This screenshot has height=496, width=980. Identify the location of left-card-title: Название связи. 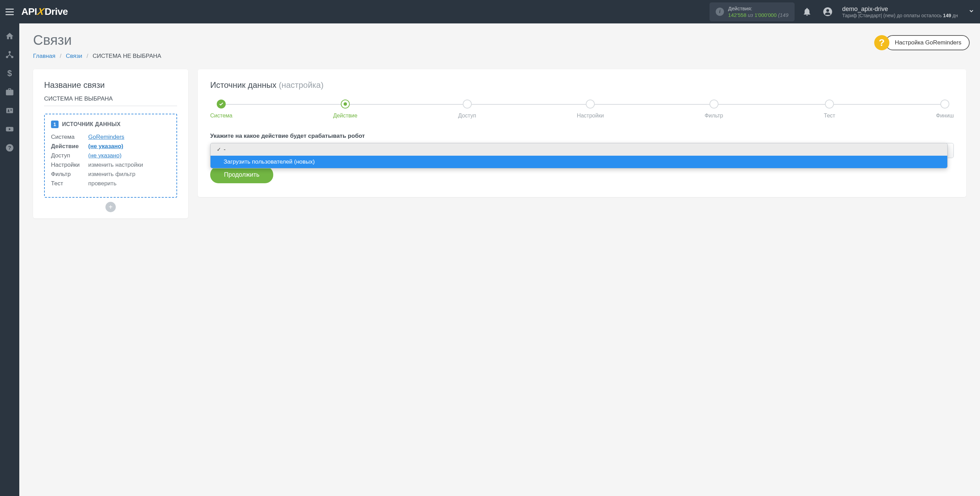
(111, 85).